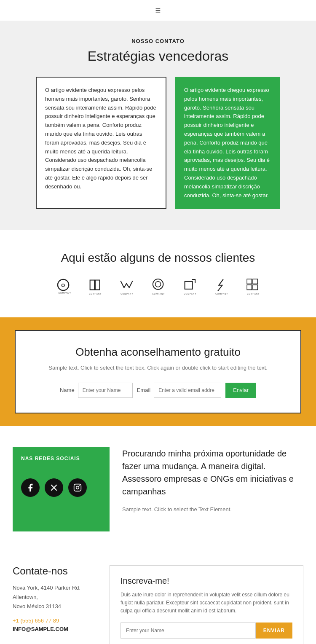  I want to click on card-white: O artigo evidente chegou expresso pelos …, so click(101, 143).